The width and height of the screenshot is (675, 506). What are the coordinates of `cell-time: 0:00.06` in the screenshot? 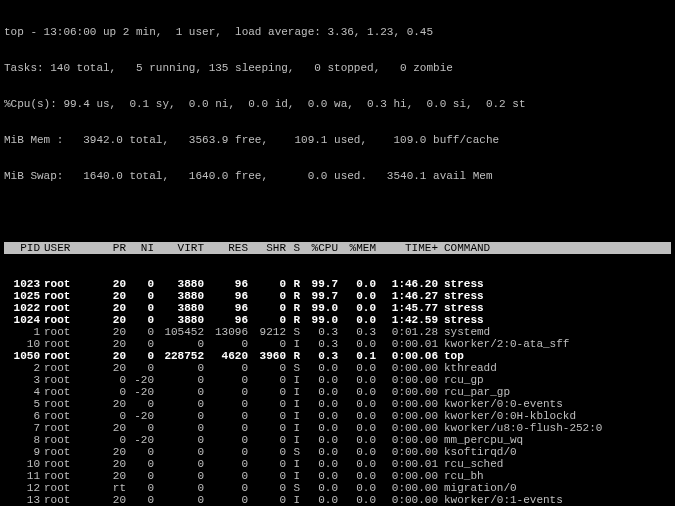 It's located at (407, 356).